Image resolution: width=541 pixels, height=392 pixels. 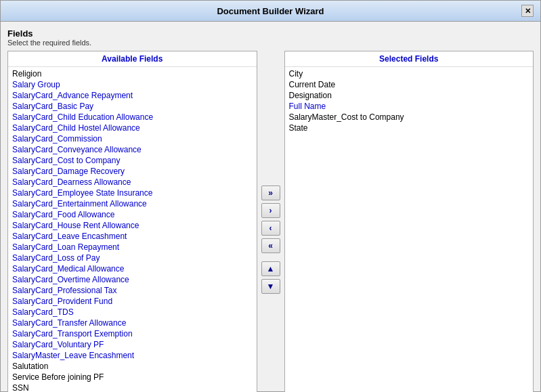 What do you see at coordinates (133, 139) in the screenshot?
I see `list-item: SalaryCard_Commission` at bounding box center [133, 139].